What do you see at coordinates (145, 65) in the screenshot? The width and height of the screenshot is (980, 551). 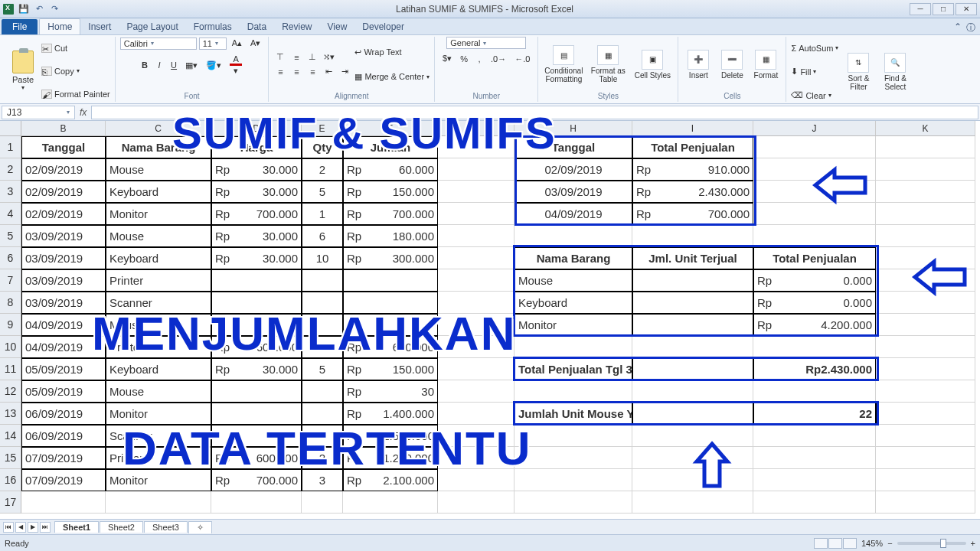 I see `bold-button: B` at bounding box center [145, 65].